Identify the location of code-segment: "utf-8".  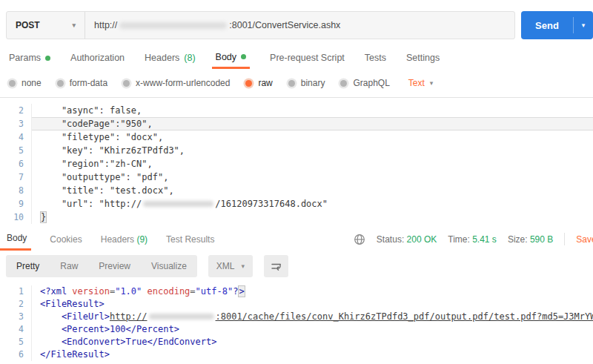
(215, 291).